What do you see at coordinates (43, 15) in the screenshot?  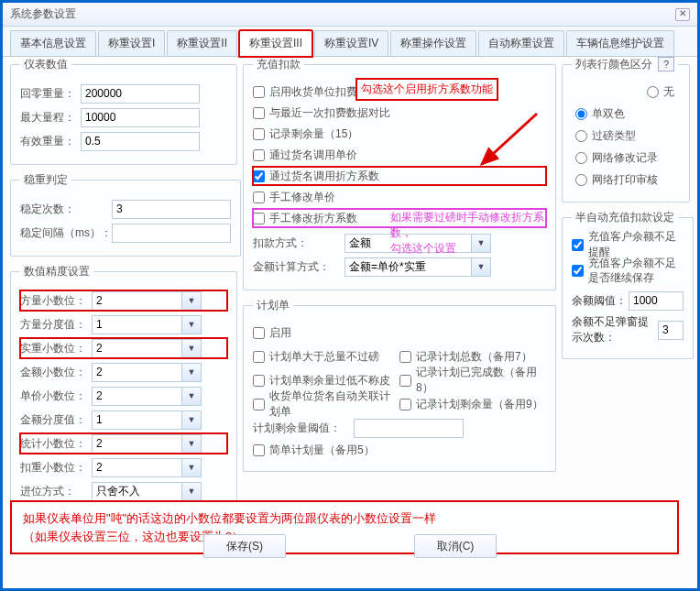 I see `window-title: 系统参数设置` at bounding box center [43, 15].